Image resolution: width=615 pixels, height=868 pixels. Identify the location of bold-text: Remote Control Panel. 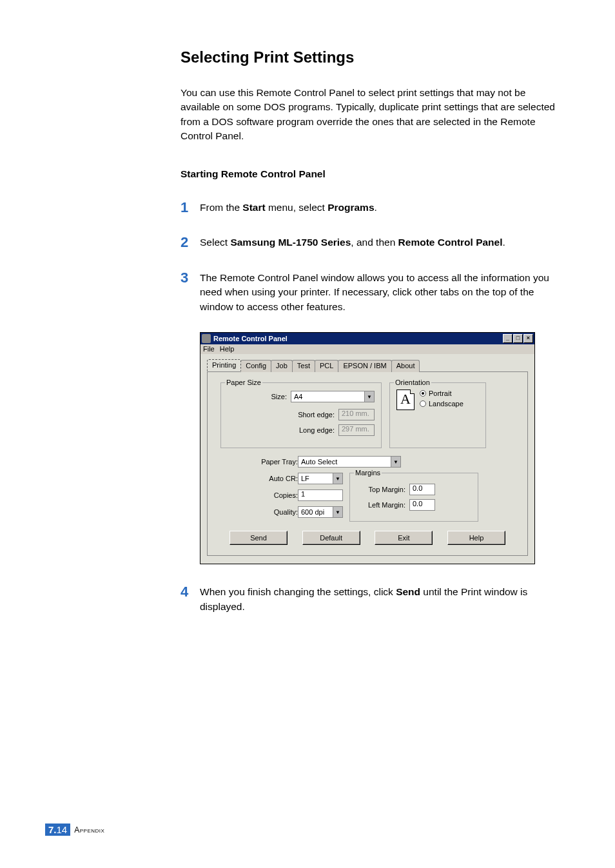
(451, 242).